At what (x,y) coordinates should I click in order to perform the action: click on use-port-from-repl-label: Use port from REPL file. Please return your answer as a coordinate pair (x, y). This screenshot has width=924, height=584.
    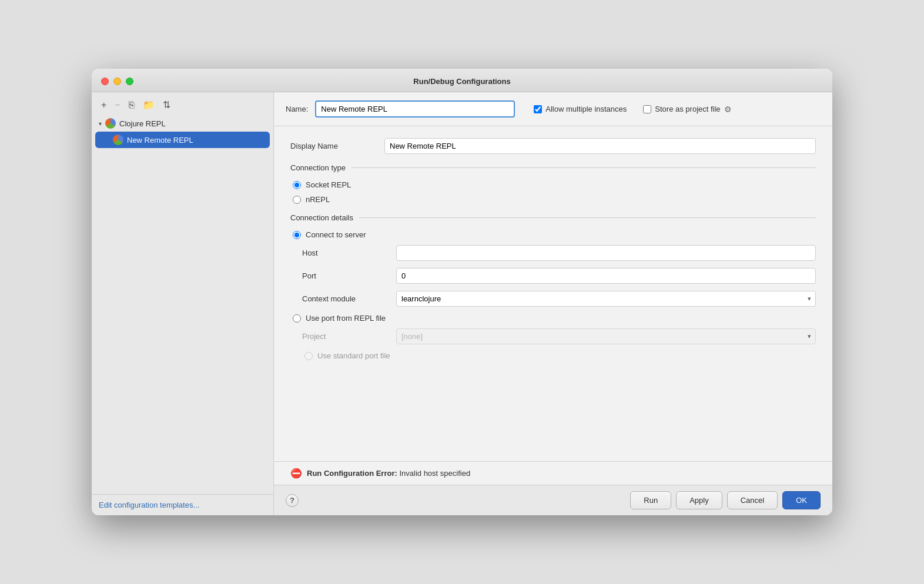
    Looking at the image, I should click on (346, 318).